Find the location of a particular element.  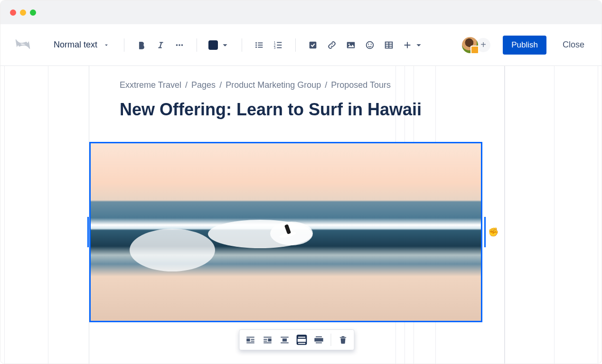

emoji-icon is located at coordinates (370, 45).